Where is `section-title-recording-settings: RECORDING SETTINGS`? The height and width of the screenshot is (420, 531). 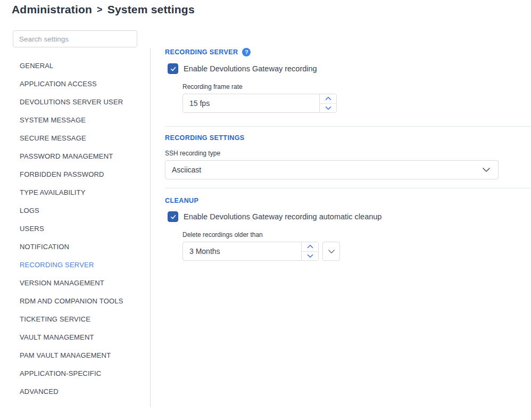
section-title-recording-settings: RECORDING SETTINGS is located at coordinates (205, 138).